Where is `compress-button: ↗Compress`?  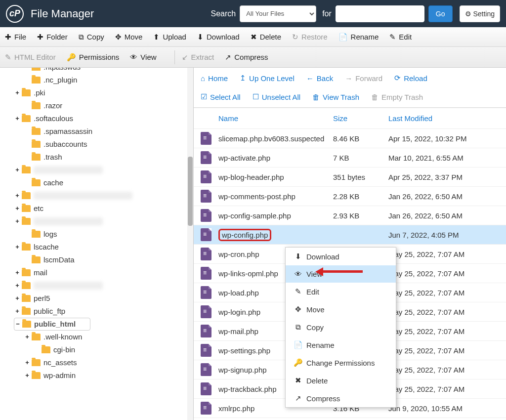 compress-button: ↗Compress is located at coordinates (246, 57).